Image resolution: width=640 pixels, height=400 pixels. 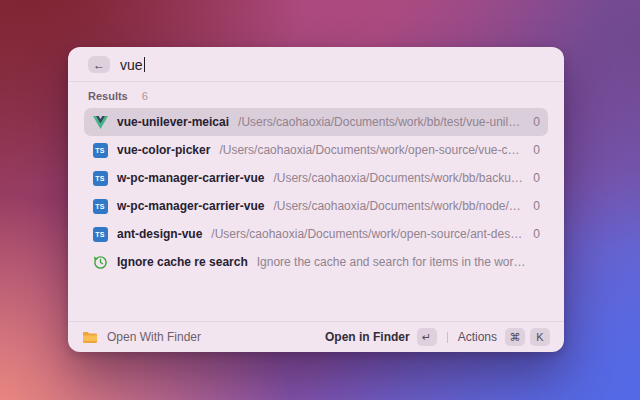 What do you see at coordinates (108, 96) in the screenshot?
I see `results-label: Results` at bounding box center [108, 96].